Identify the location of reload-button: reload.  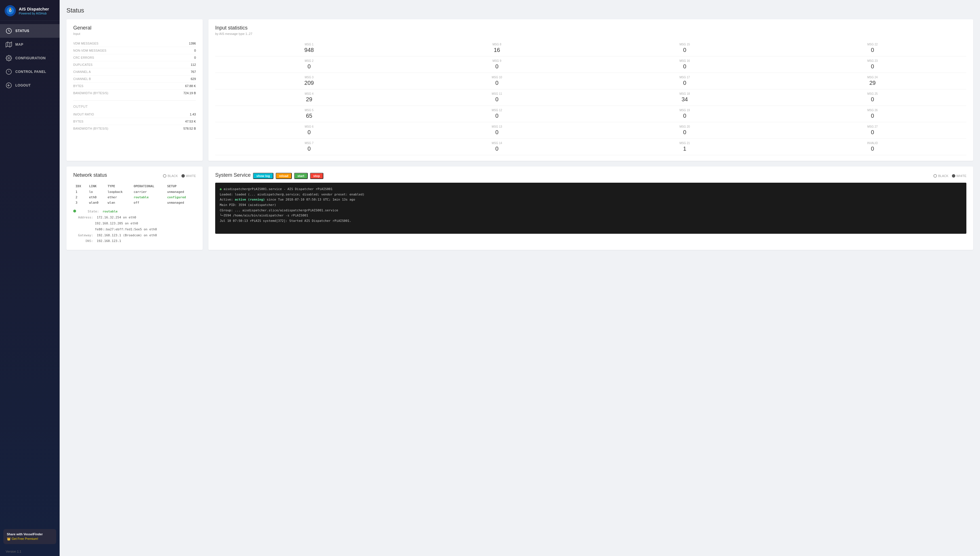
(283, 176).